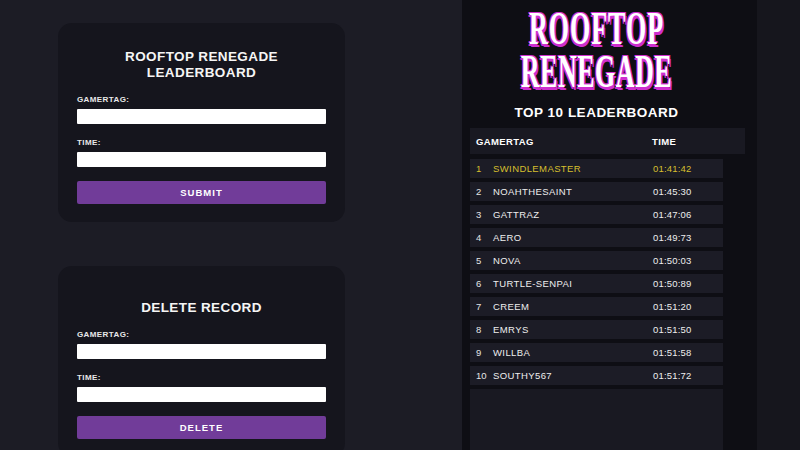 The image size is (800, 450). What do you see at coordinates (573, 330) in the screenshot?
I see `gamertag-cell: EMRYS` at bounding box center [573, 330].